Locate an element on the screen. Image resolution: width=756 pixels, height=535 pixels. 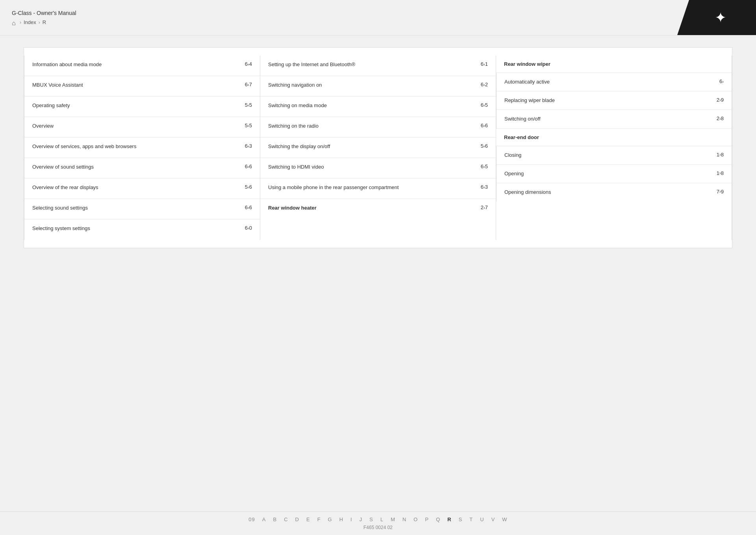
list-item: Operating safety 5›5 is located at coordinates (142, 107).